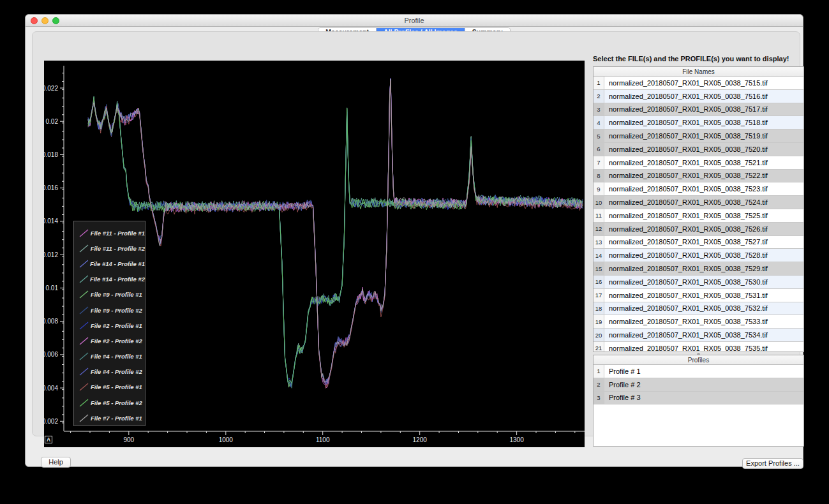 This screenshot has width=829, height=504. Describe the element at coordinates (56, 20) in the screenshot. I see `zoom-button` at that location.